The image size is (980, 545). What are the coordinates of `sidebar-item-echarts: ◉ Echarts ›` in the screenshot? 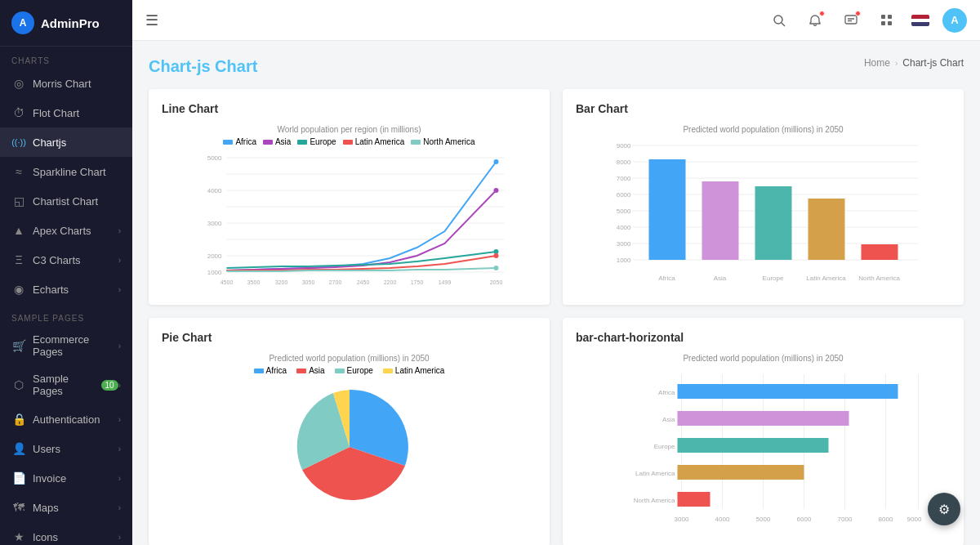 It's located at (66, 289).